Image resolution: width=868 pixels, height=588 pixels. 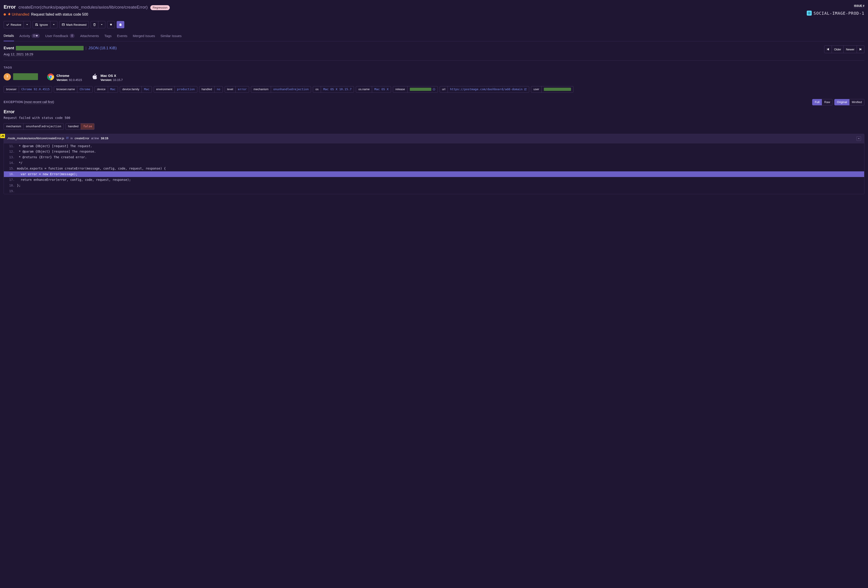 I want to click on tab-similar-issues: Similar Issues, so click(x=171, y=37).